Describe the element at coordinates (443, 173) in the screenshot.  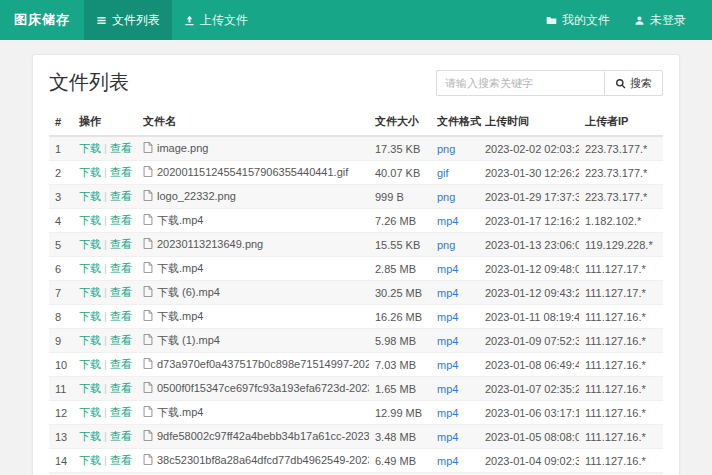
I see `file-format-link: gif` at that location.